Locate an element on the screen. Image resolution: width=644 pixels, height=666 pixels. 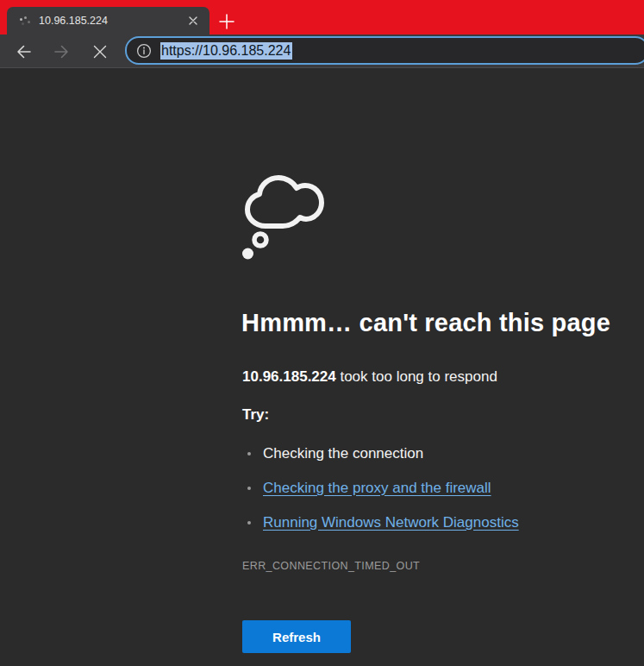
address-bar: https://10.96.185.224 is located at coordinates (385, 50).